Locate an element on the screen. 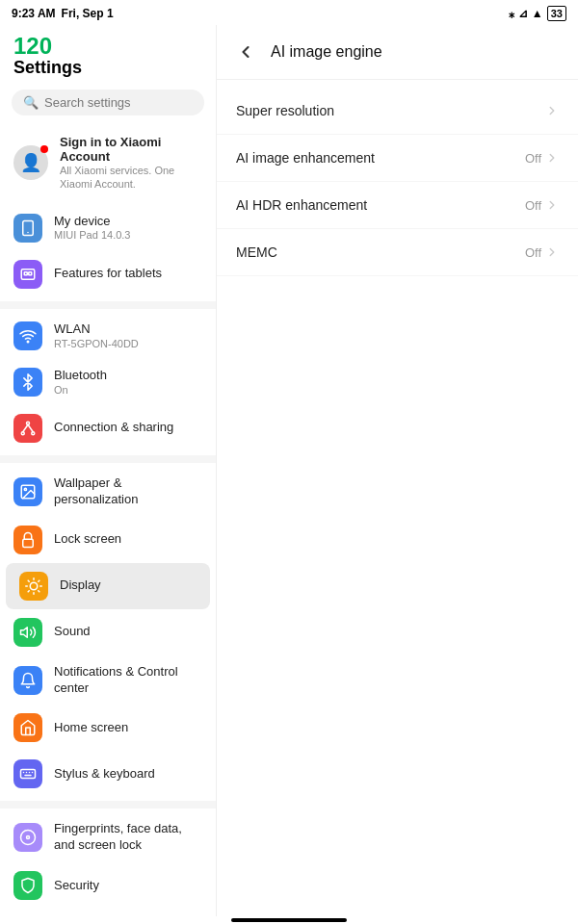 The image size is (578, 924). account-item: 👤 Sign in to Xiaomi Account All Xiaomi s… is located at coordinates (108, 164).